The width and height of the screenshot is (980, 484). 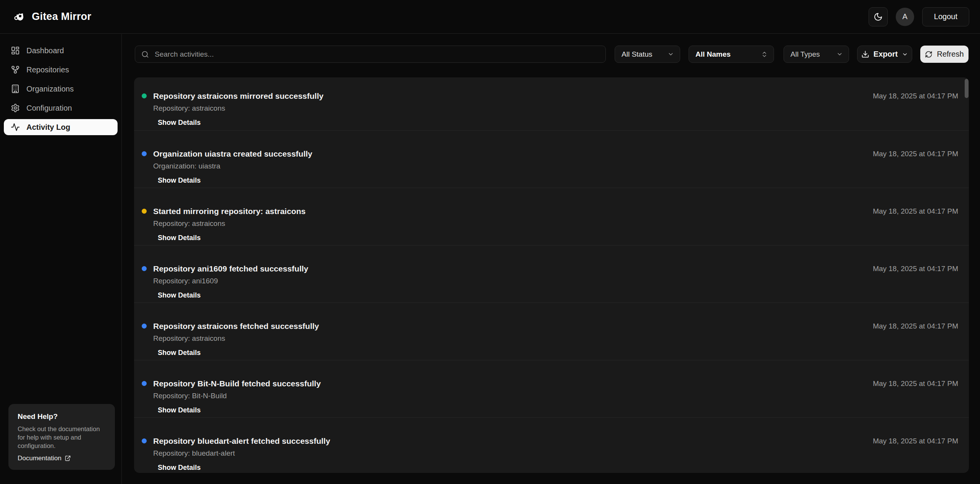 I want to click on activity-row: Repository Bit-N-Build fetched successfu…, so click(x=551, y=389).